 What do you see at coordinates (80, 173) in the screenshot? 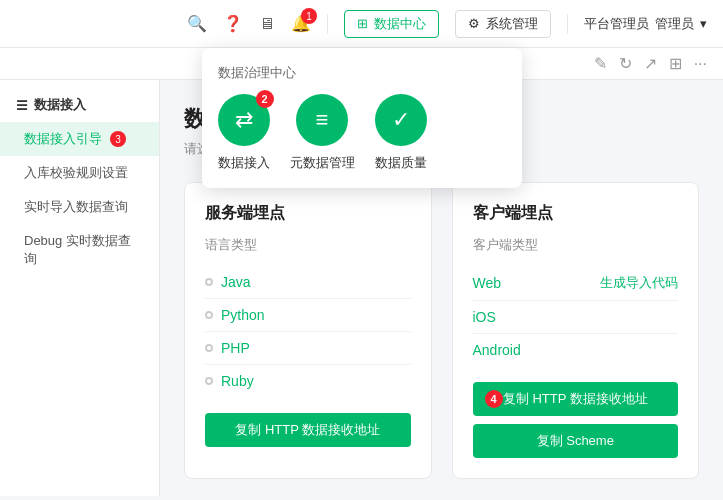
I see `sidebar-item-rules: 入库校验规则设置` at bounding box center [80, 173].